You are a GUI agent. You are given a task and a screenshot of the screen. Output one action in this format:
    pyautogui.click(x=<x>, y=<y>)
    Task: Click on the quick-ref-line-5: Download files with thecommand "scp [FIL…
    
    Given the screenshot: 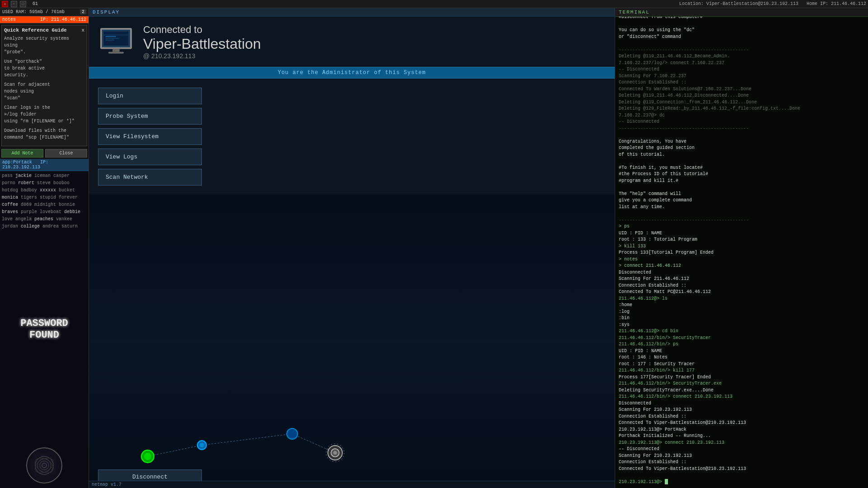 What is the action you would take?
    pyautogui.click(x=44, y=134)
    